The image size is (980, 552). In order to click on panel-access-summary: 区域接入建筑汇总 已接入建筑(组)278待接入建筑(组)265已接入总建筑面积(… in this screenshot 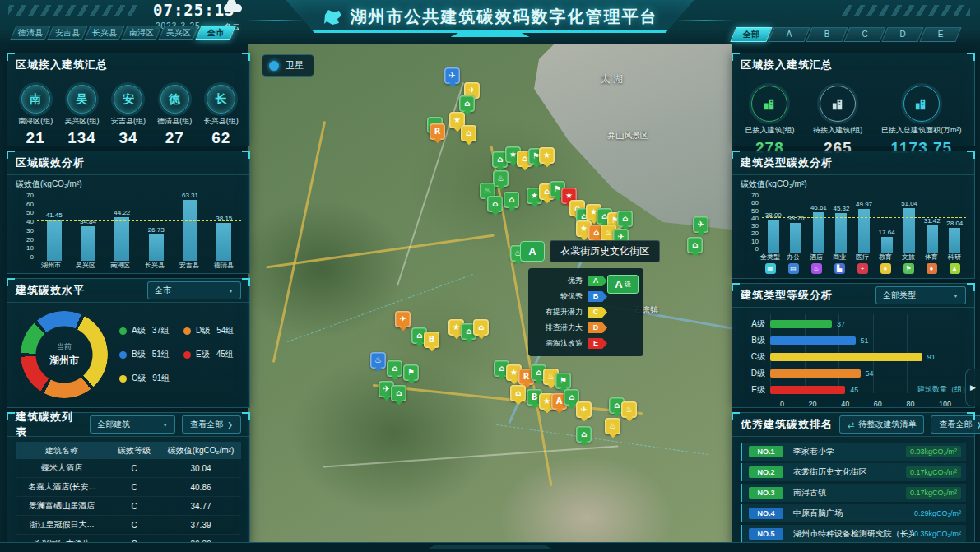, I will do `click(853, 100)`.